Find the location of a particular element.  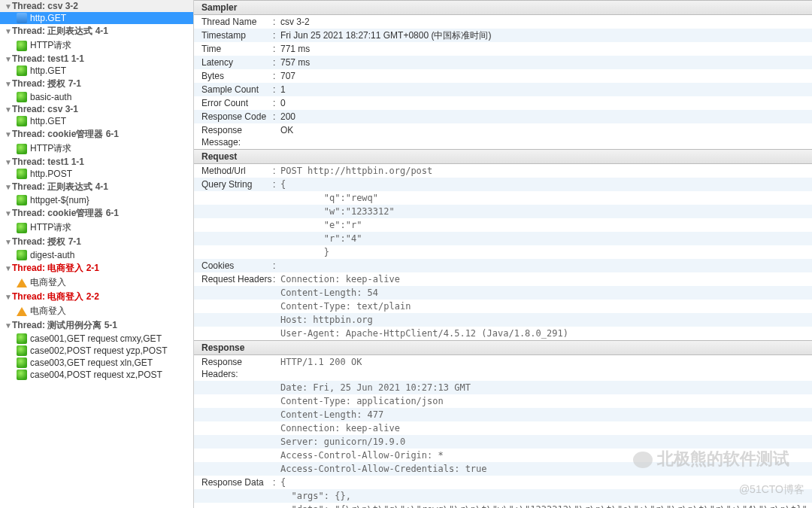

tree-item-label: http.POST is located at coordinates (51, 174).